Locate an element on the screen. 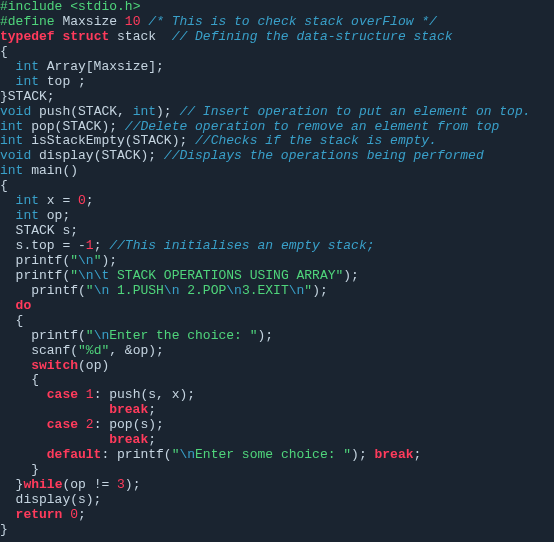  keyword-typedef: typedef is located at coordinates (28, 36).